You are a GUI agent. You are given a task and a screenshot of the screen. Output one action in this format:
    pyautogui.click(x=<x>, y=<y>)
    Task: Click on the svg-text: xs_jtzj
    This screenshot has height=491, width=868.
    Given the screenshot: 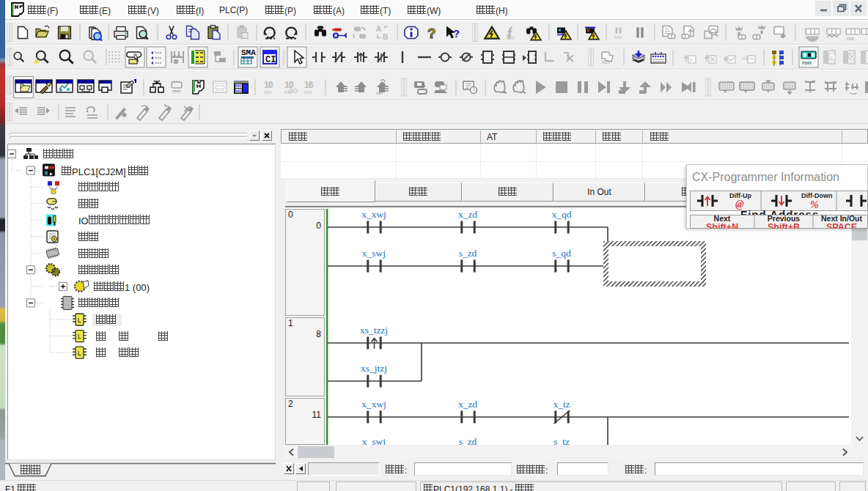 What is the action you would take?
    pyautogui.click(x=374, y=368)
    